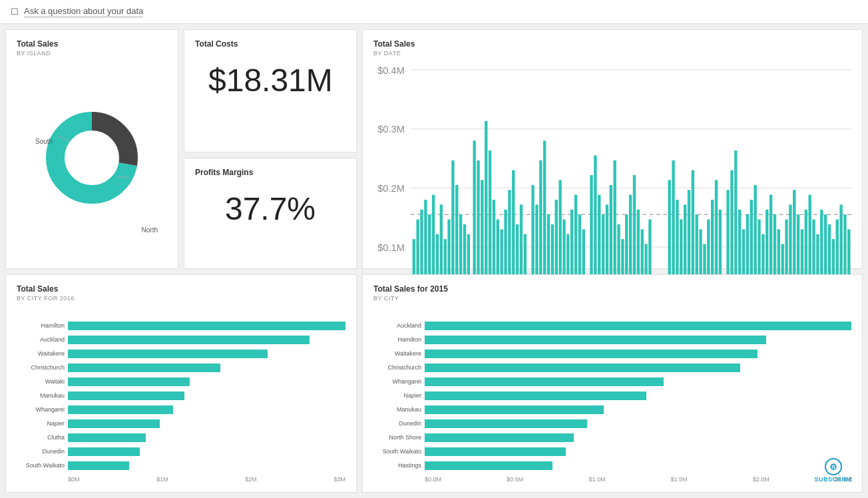 Image resolution: width=868 pixels, height=498 pixels. What do you see at coordinates (270, 213) in the screenshot?
I see `profit-margins-card: Profits Margins 37.7%` at bounding box center [270, 213].